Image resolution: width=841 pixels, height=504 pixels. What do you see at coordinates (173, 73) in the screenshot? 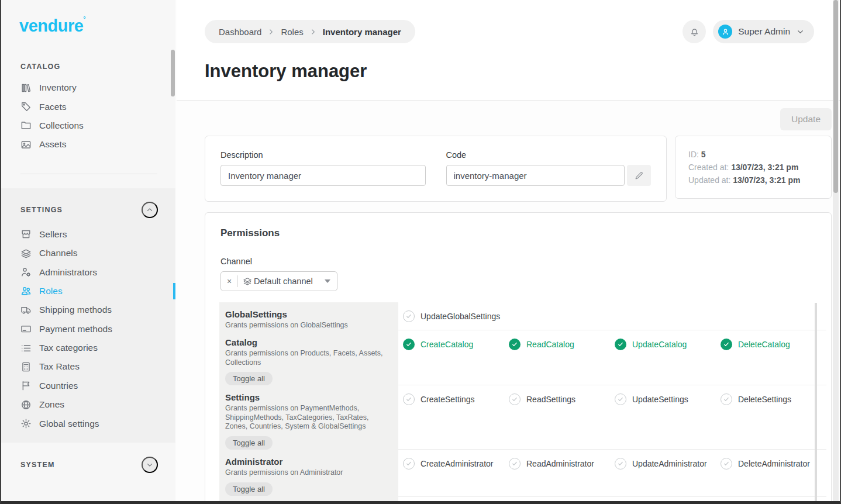
I see `sidebar-scrollbar-thumb` at bounding box center [173, 73].